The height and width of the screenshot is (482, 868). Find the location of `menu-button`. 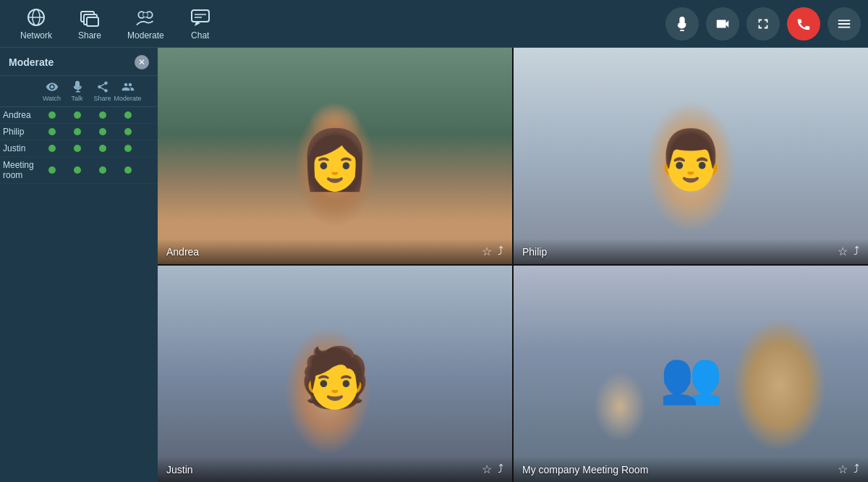

menu-button is located at coordinates (844, 24).